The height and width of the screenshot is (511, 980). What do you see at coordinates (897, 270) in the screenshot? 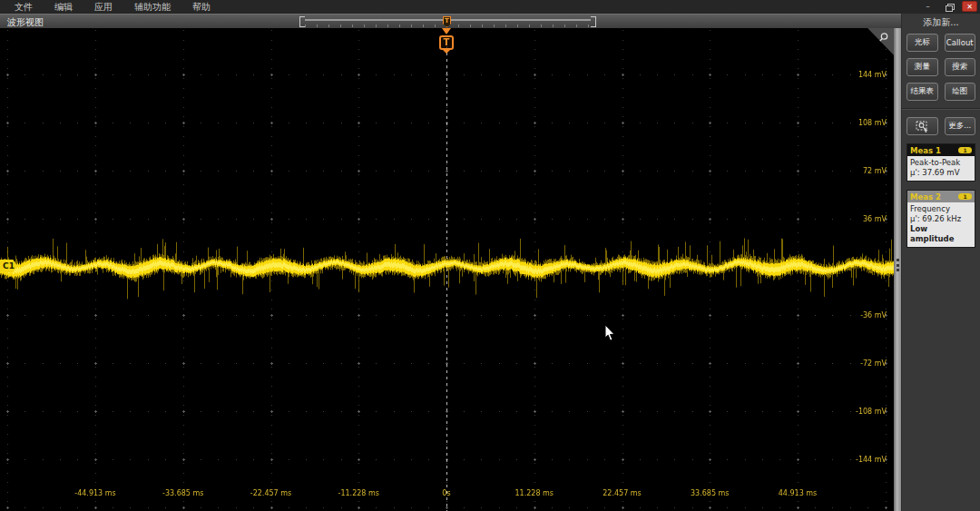
I see `vertical-scrollbar` at bounding box center [897, 270].